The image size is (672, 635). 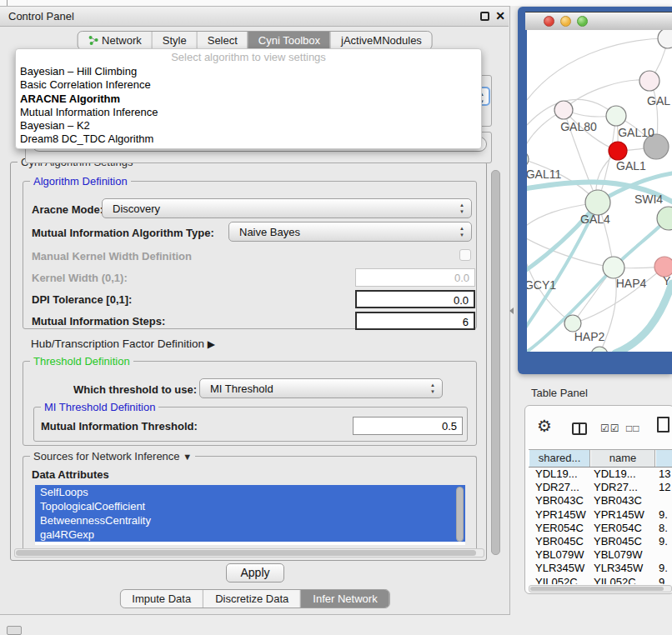 I want to click on mi-steps-field: 6, so click(x=415, y=321).